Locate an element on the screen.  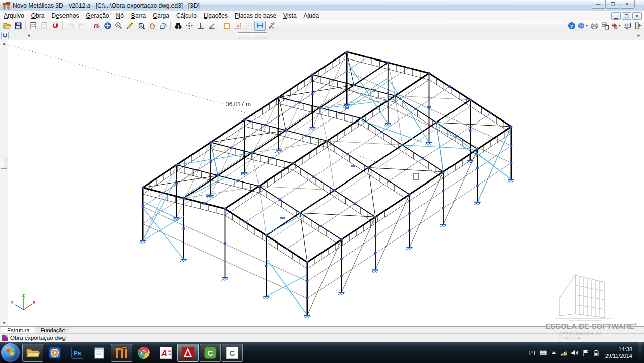
pan-hand-button is located at coordinates (152, 26).